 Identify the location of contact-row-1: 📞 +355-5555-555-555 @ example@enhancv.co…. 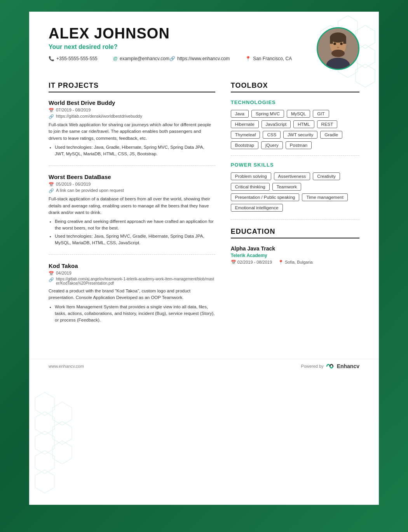
(109, 59).